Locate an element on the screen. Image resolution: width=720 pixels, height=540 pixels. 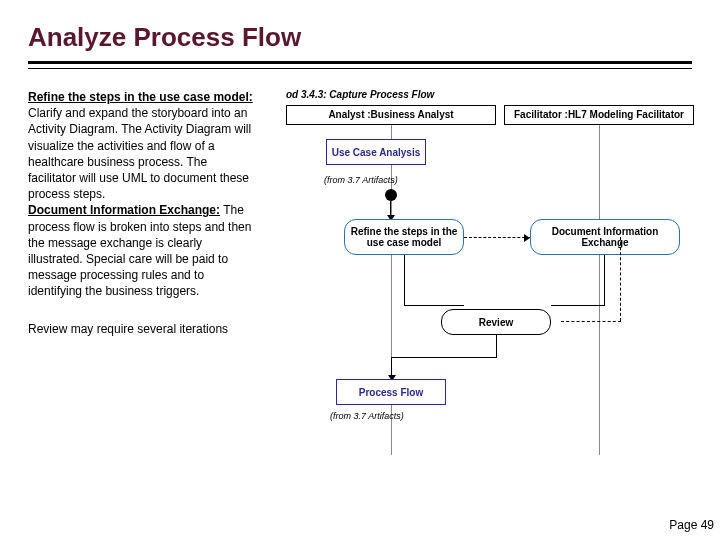
node-review: Review is located at coordinates (496, 322).